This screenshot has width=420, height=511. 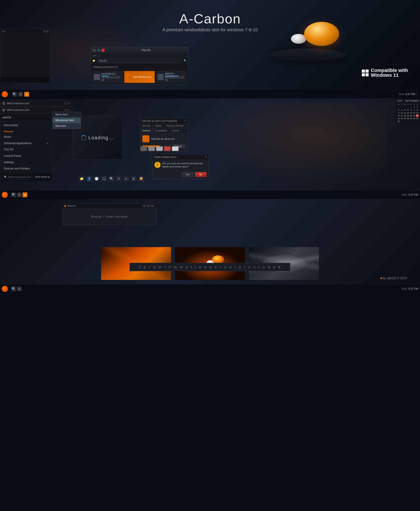 I want to click on props-tab-previous: Previous Versions, so click(x=175, y=126).